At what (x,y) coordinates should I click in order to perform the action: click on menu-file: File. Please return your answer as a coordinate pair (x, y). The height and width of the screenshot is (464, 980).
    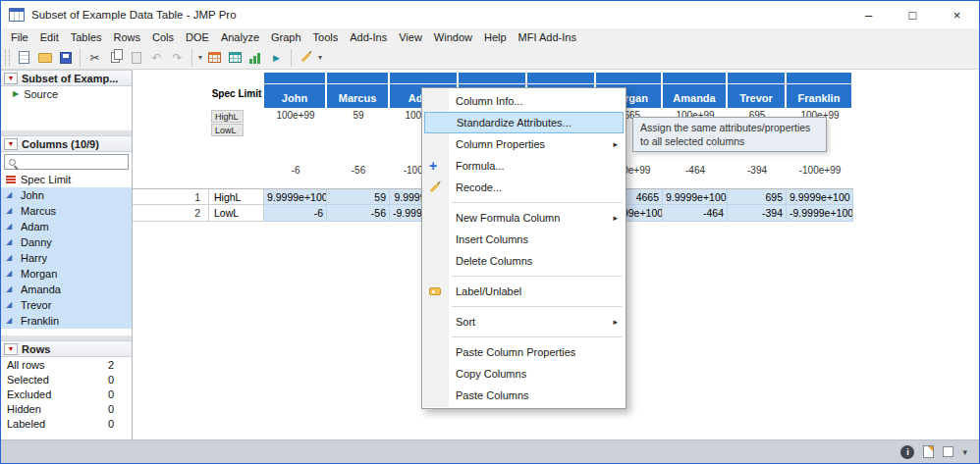
    Looking at the image, I should click on (20, 37).